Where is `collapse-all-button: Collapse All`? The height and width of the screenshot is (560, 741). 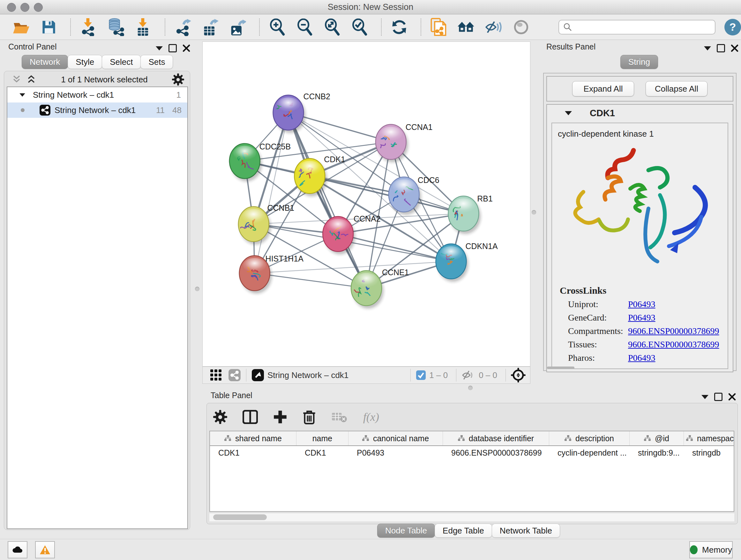
collapse-all-button: Collapse All is located at coordinates (677, 89).